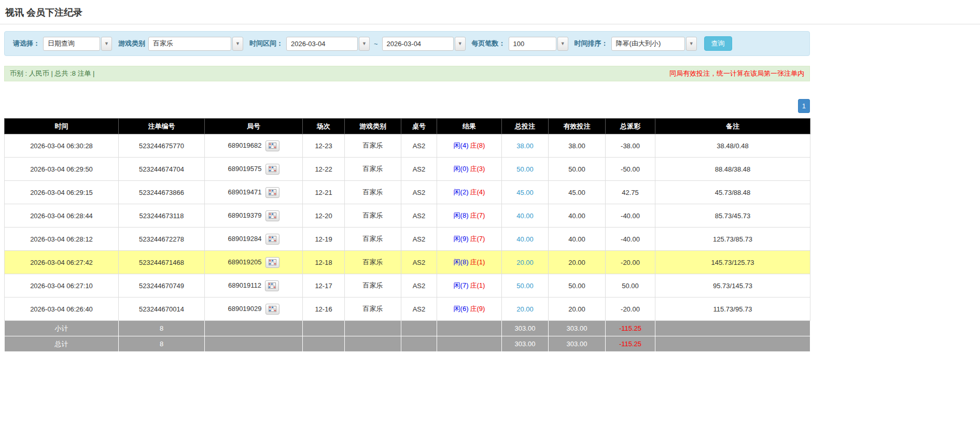 This screenshot has width=980, height=425. Describe the element at coordinates (631, 286) in the screenshot. I see `cell-payout: 50.00` at that location.